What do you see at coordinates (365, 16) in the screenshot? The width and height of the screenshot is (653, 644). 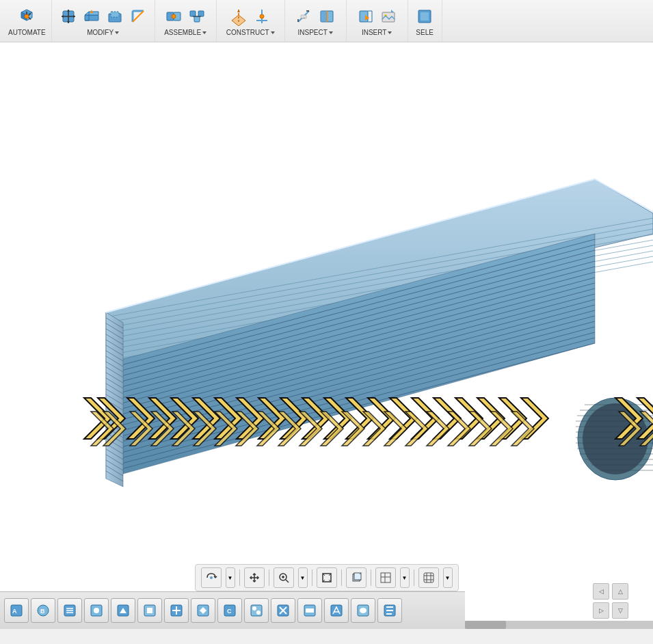 I see `insert-icon` at bounding box center [365, 16].